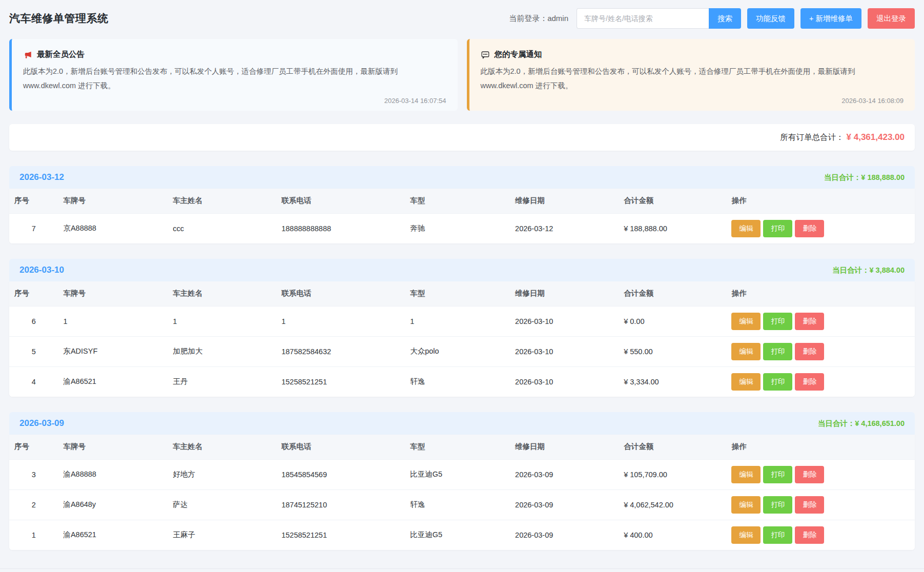 The image size is (924, 572). I want to click on search-input, so click(643, 18).